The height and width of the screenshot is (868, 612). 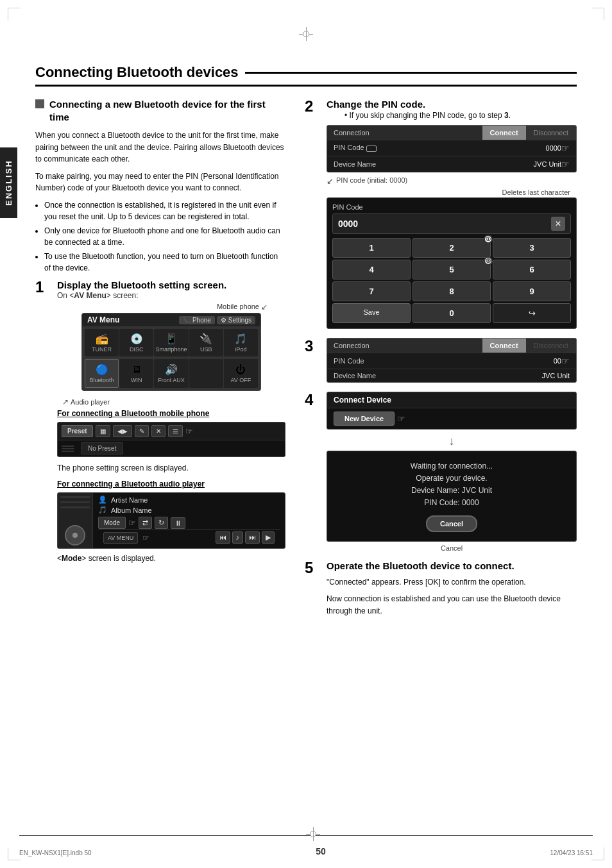 I want to click on line1, so click(x=75, y=497).